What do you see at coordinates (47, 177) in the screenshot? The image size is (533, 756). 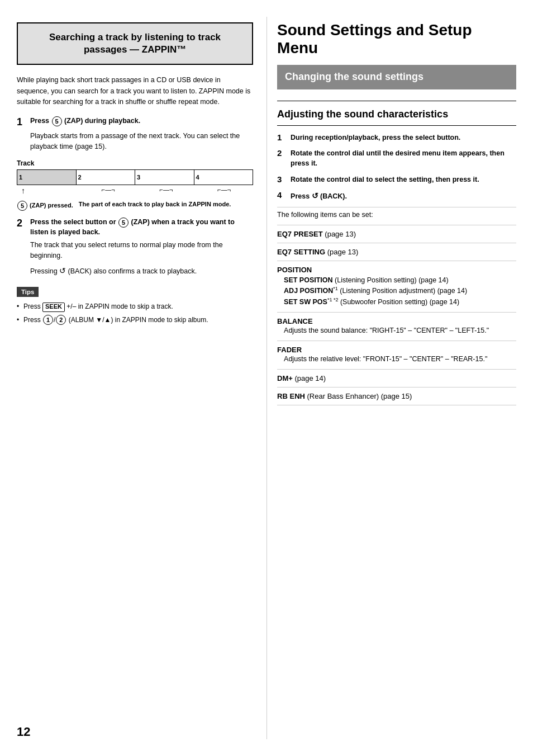 I see `track-seg-1: 1` at bounding box center [47, 177].